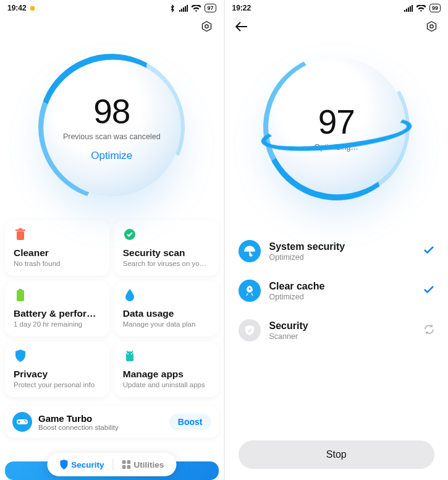  I want to click on tile-battery: Battery & perfor… 1 day 20 hr remaining, so click(57, 309).